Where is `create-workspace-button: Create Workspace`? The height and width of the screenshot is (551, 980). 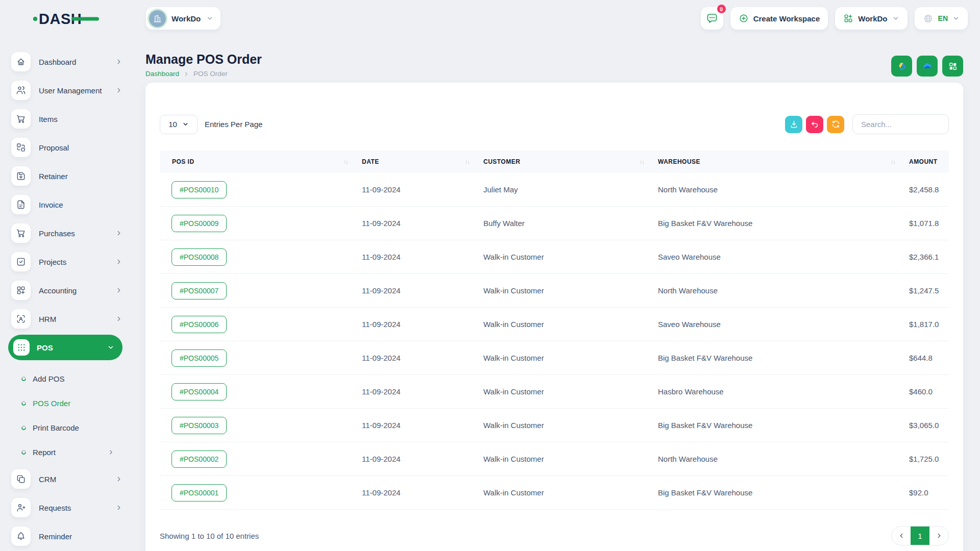
create-workspace-button: Create Workspace is located at coordinates (779, 18).